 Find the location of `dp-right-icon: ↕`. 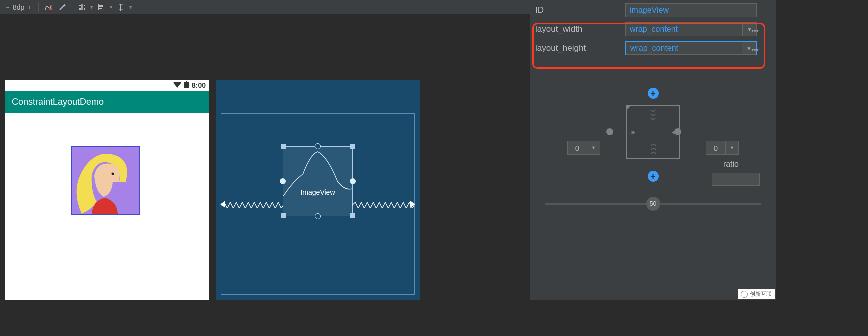

dp-right-icon: ↕ is located at coordinates (30, 8).